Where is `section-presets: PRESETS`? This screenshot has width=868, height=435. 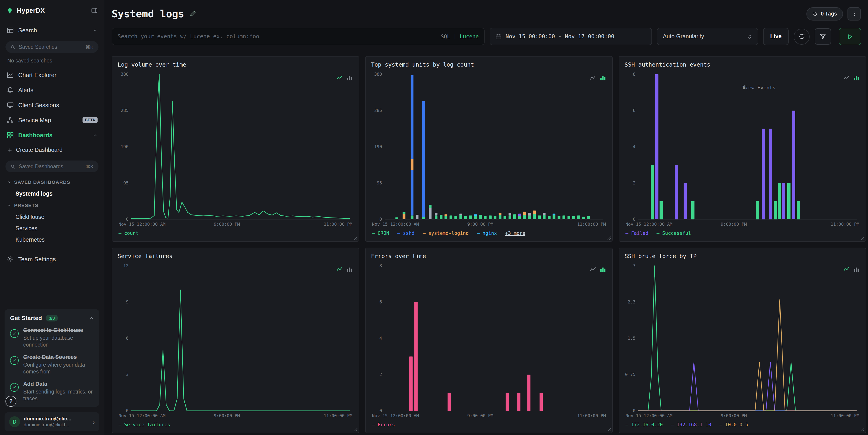
section-presets: PRESETS is located at coordinates (52, 205).